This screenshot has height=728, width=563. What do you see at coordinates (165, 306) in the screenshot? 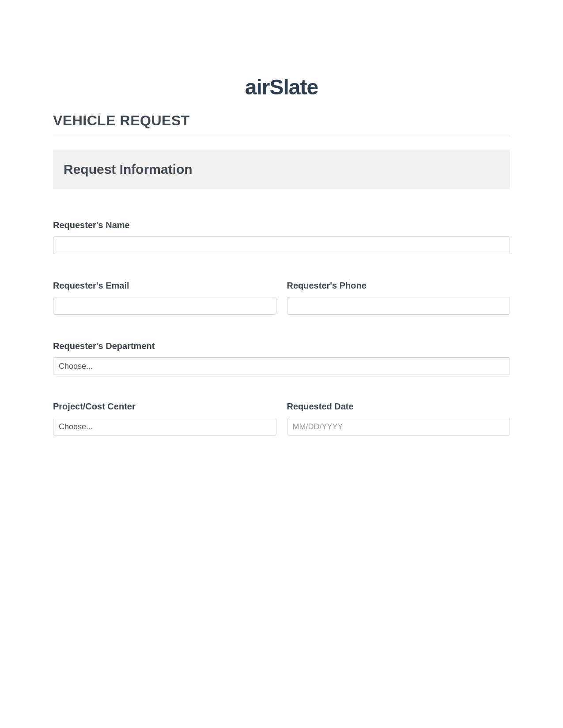
I see `requester-email-input` at bounding box center [165, 306].